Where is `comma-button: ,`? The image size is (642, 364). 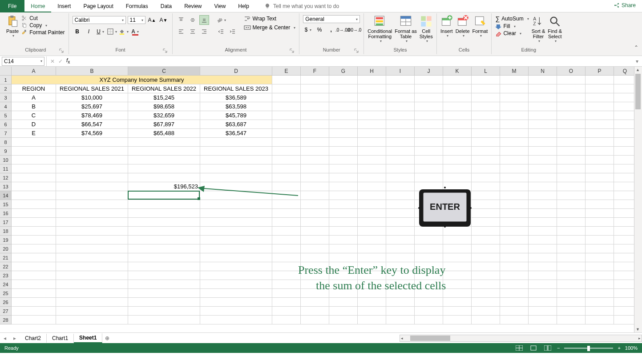
comma-button: , is located at coordinates (331, 30).